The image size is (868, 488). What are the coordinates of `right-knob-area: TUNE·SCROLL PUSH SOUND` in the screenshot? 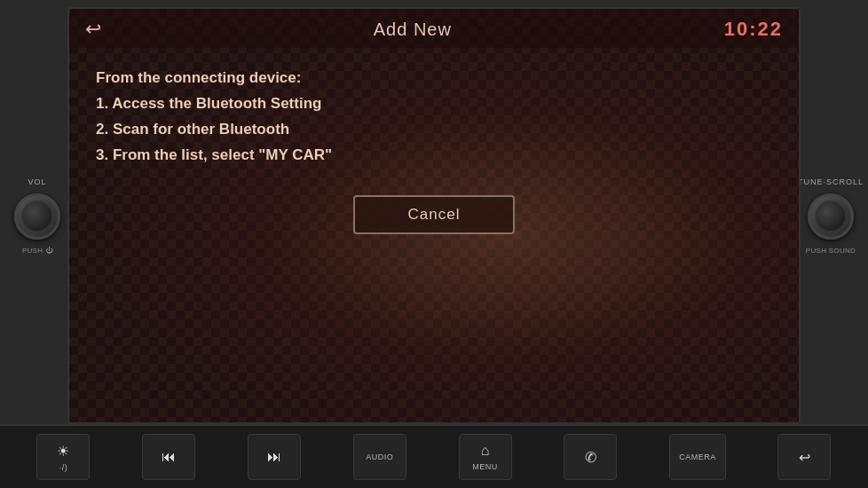 It's located at (831, 216).